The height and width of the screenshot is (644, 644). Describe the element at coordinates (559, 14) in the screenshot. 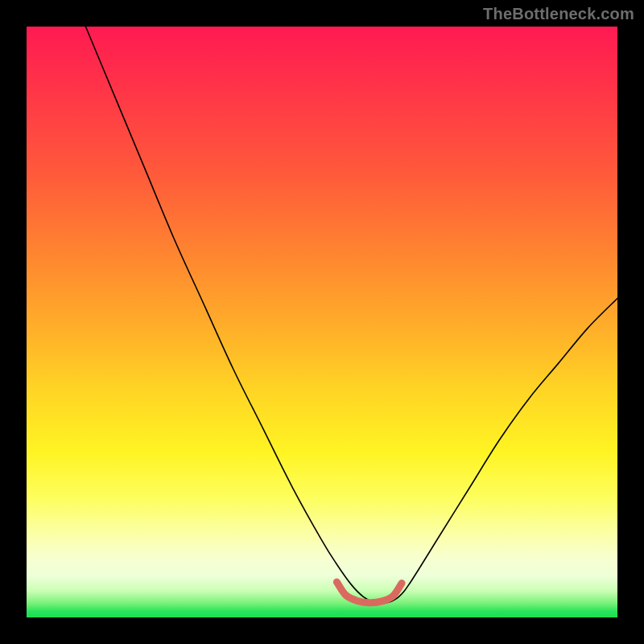

I see `watermark-text: TheBottleneck.com` at that location.